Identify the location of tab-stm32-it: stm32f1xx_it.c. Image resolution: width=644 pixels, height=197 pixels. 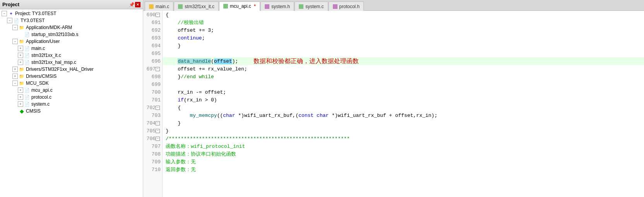
(196, 6).